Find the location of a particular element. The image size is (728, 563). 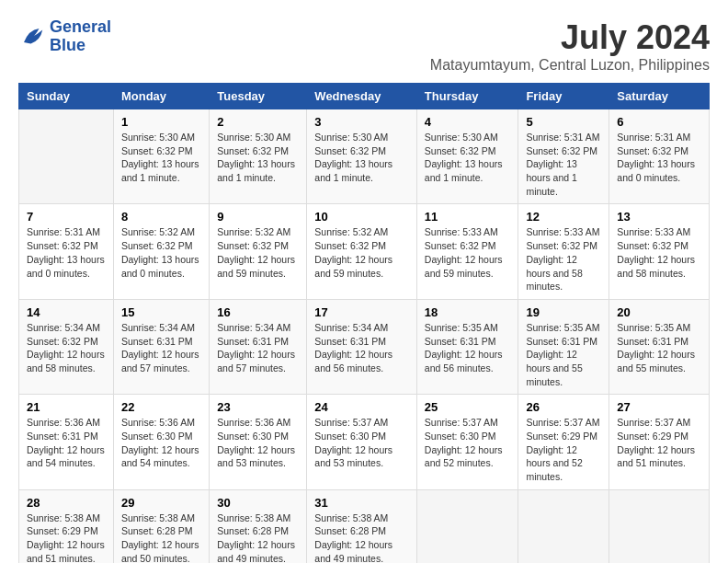

calendar-cell: 2Sunrise: 5:30 AMSunset: 6:32 PMDaylight… is located at coordinates (258, 156).